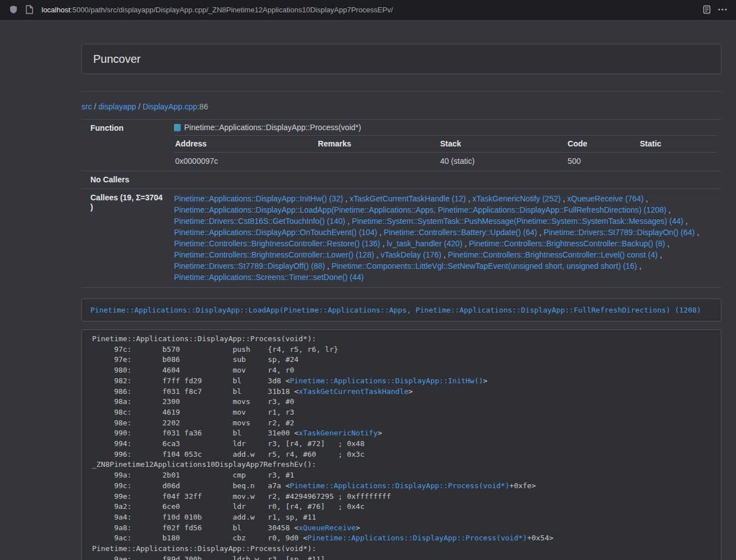  What do you see at coordinates (446, 153) in the screenshot?
I see `function-details-table: Address Remarks Stack Code Static 0x0000…` at bounding box center [446, 153].